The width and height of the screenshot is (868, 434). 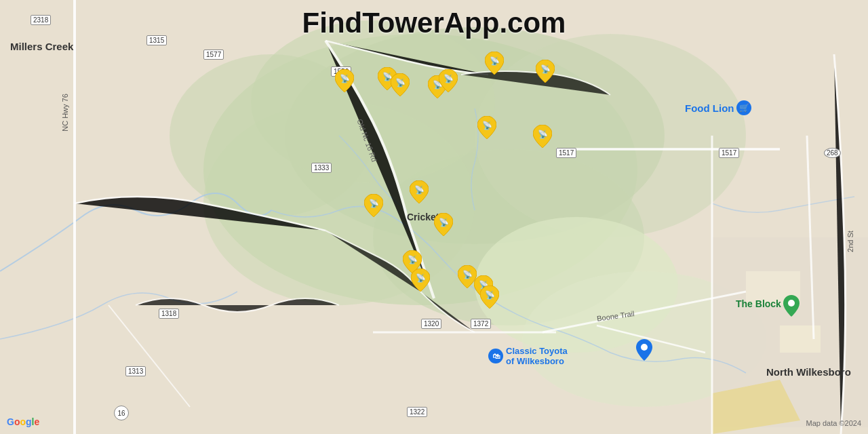 What do you see at coordinates (791, 306) in the screenshot?
I see `the-block-marker` at bounding box center [791, 306].